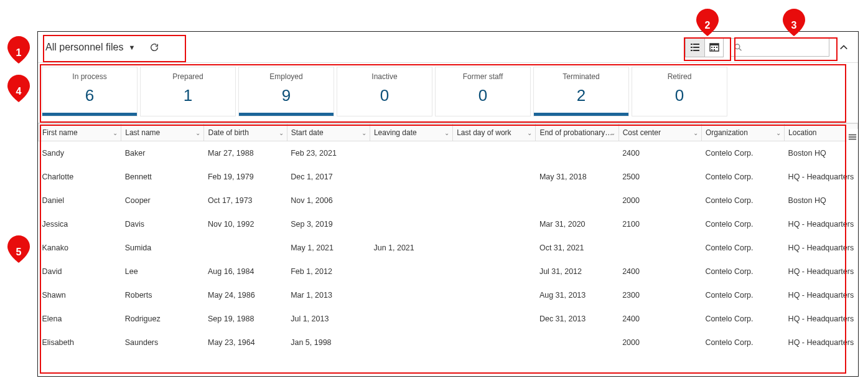 This screenshot has width=868, height=383. Describe the element at coordinates (780, 47) in the screenshot. I see `search-box` at that location.